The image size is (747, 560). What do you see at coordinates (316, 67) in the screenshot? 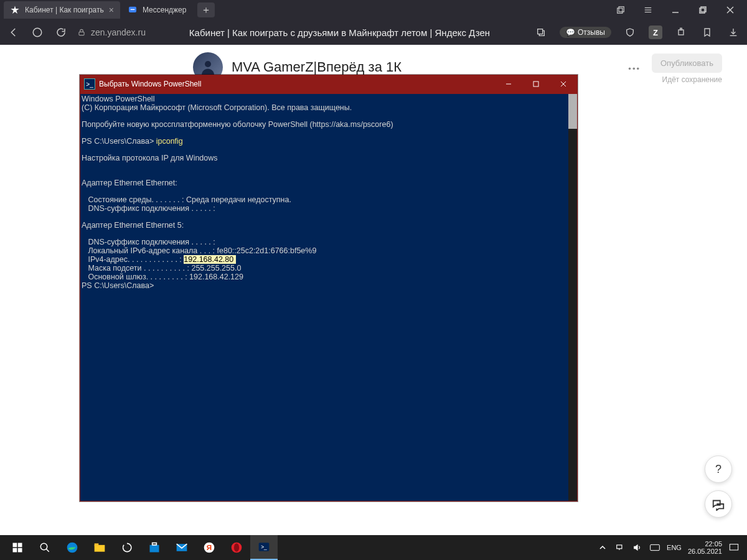
I see `channel-title: MVA GamerZ|Вперёд за 1К` at bounding box center [316, 67].